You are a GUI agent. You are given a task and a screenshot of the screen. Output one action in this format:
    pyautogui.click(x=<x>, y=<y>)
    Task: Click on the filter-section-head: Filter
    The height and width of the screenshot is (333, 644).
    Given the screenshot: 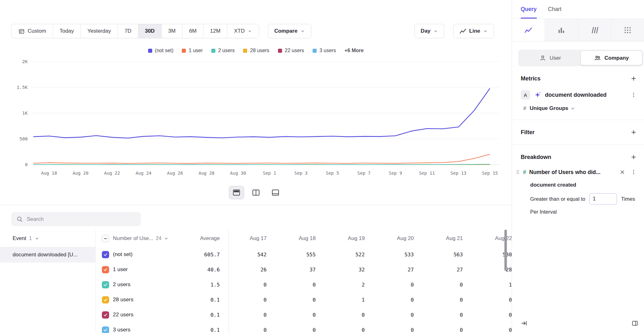 What is the action you would take?
    pyautogui.click(x=579, y=132)
    